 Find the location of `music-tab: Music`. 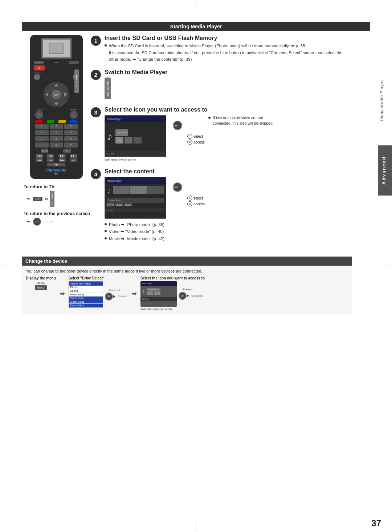

music-tab: Music is located at coordinates (128, 205).